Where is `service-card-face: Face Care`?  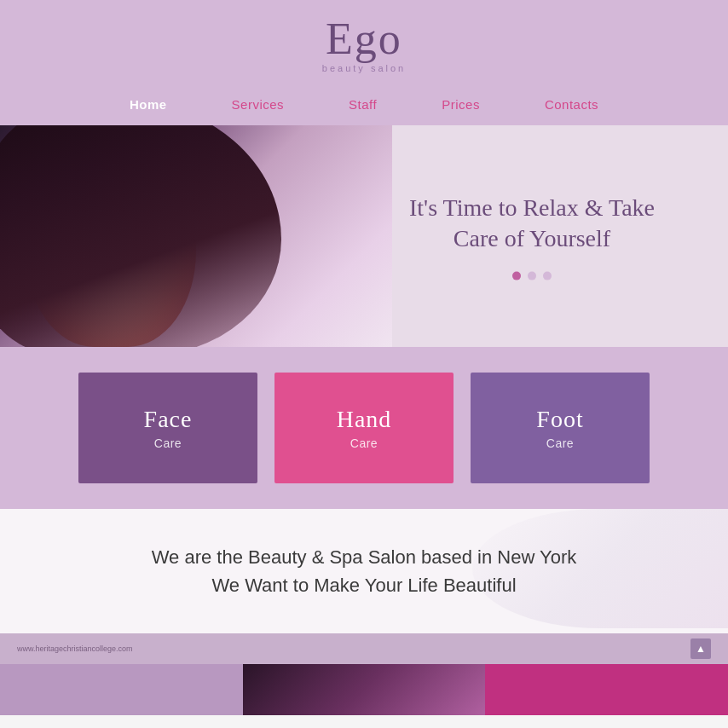 service-card-face: Face Care is located at coordinates (168, 428).